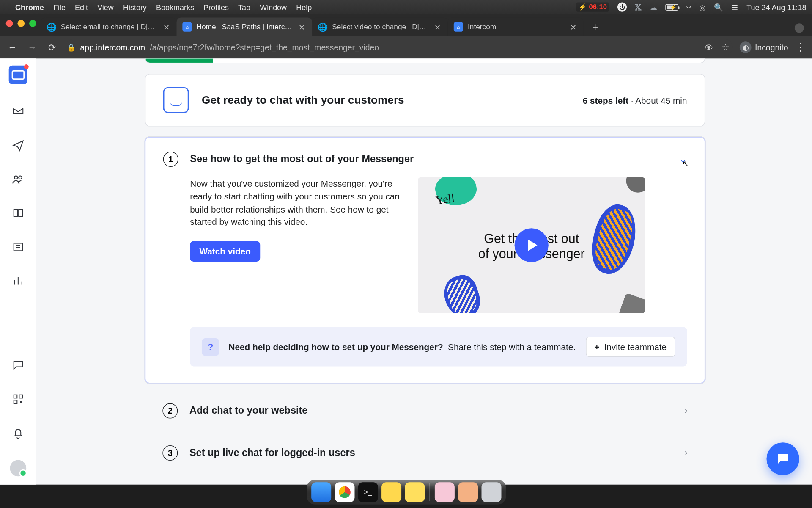 This screenshot has height=508, width=812. I want to click on menu-tab: Tab, so click(244, 7).